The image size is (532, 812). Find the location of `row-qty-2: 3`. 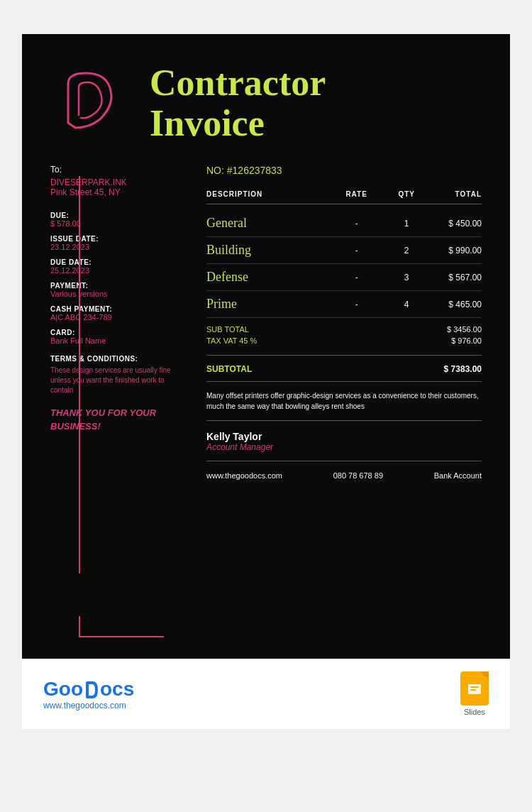

row-qty-2: 3 is located at coordinates (407, 278).